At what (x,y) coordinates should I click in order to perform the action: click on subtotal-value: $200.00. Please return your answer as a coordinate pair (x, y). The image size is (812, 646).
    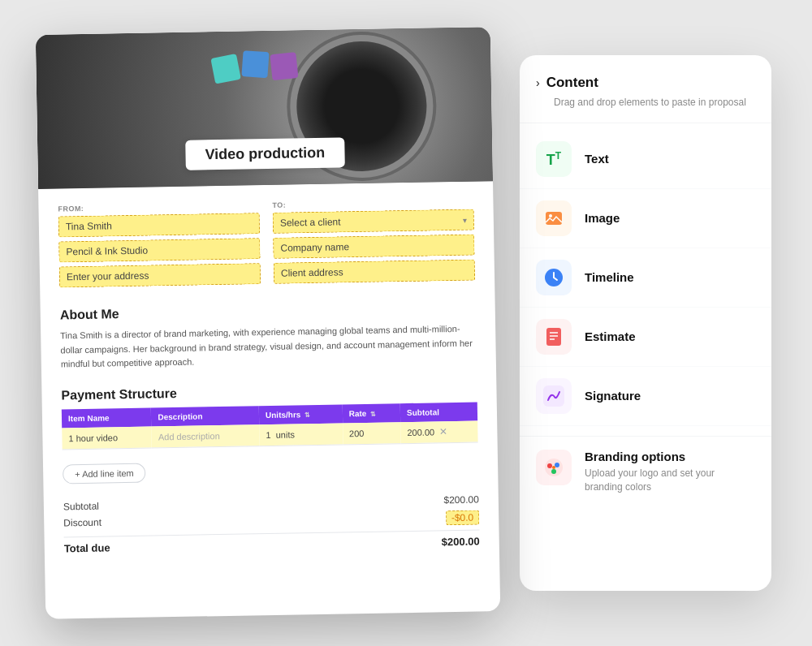
    Looking at the image, I should click on (461, 500).